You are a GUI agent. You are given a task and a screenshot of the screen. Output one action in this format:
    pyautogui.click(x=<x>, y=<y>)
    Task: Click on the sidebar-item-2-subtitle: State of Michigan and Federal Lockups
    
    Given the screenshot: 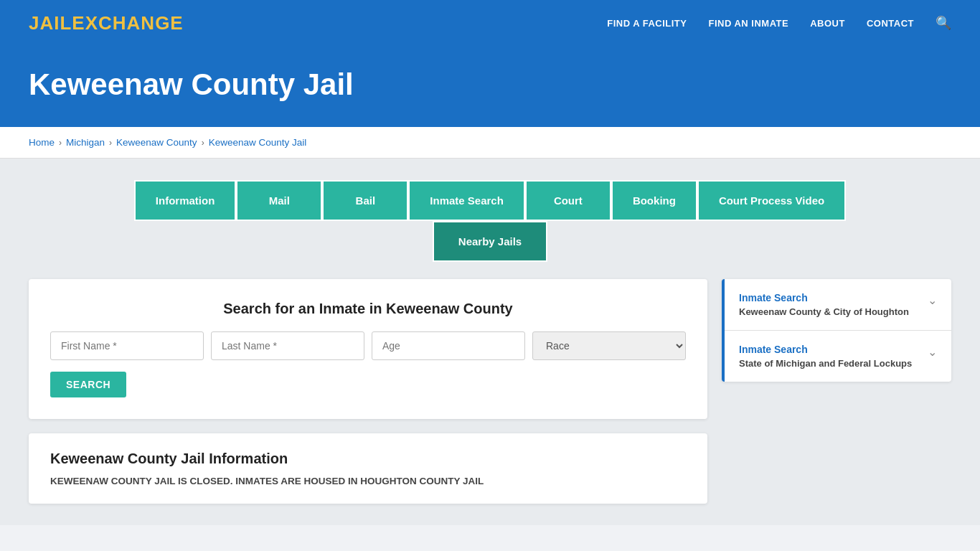 What is the action you would take?
    pyautogui.click(x=834, y=363)
    